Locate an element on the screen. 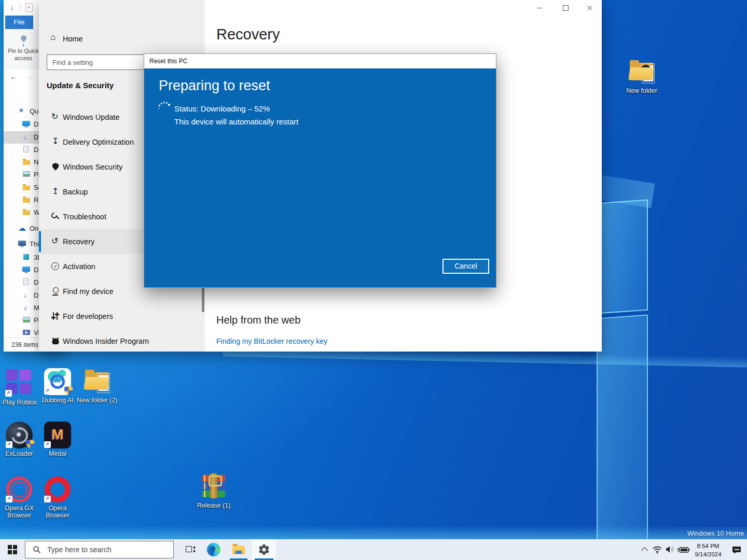 The height and width of the screenshot is (560, 747). desktop-icon-release-1: Release (1) is located at coordinates (214, 492).